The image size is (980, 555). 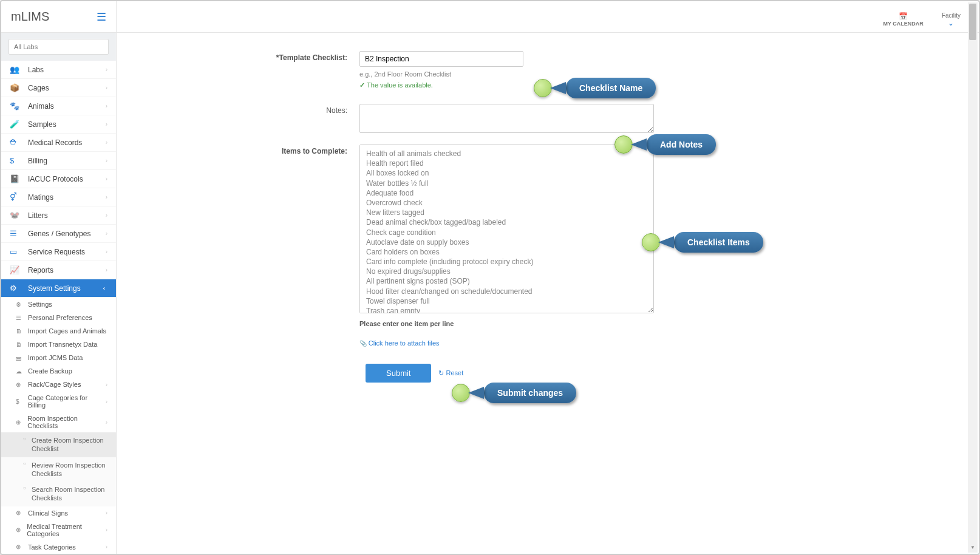 What do you see at coordinates (66, 422) in the screenshot?
I see `subnav-label: Room Inspection Checklists` at bounding box center [66, 422].